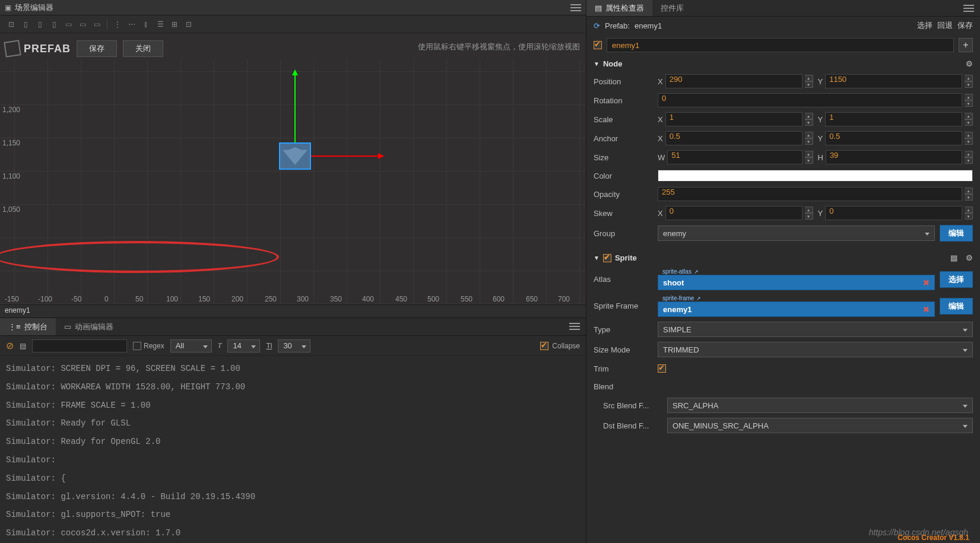 The height and width of the screenshot is (543, 980). I want to click on label-src-blend: Src Blend F..., so click(633, 406).